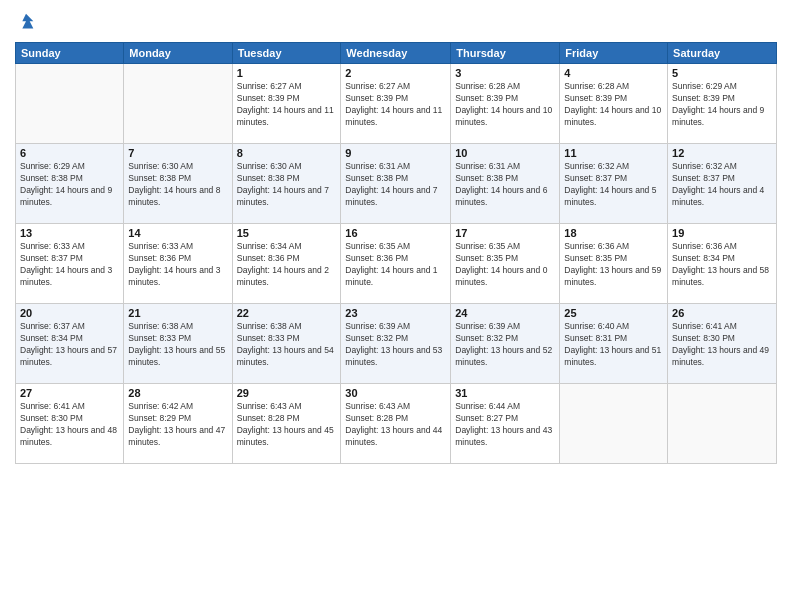  What do you see at coordinates (178, 393) in the screenshot?
I see `day-number: 28` at bounding box center [178, 393].